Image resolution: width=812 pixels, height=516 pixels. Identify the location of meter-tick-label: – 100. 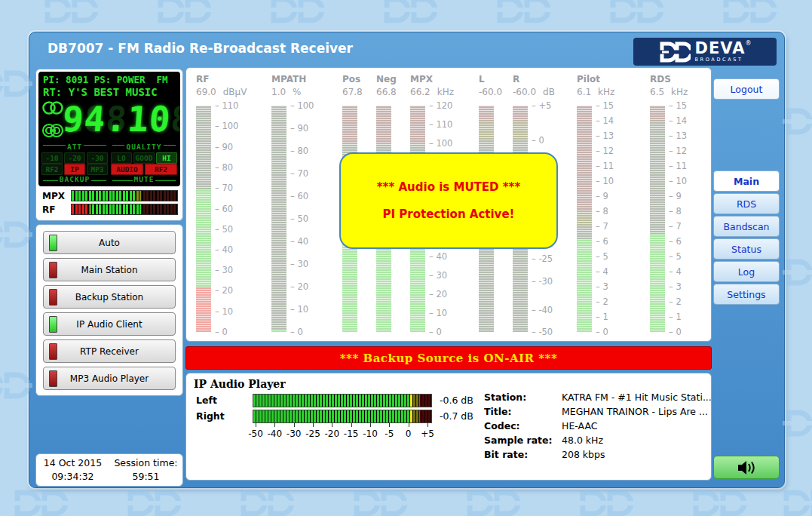
(302, 106).